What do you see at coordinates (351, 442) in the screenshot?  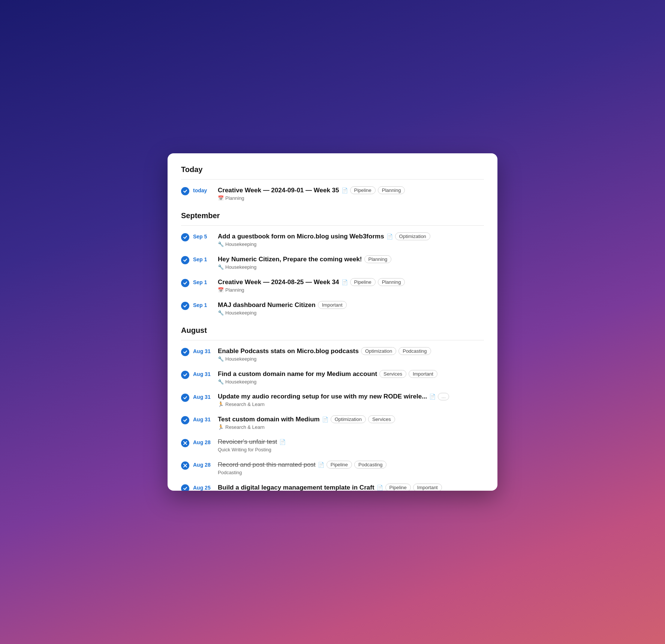 I see `task-title-row: Revoicer's unfair test📄` at bounding box center [351, 442].